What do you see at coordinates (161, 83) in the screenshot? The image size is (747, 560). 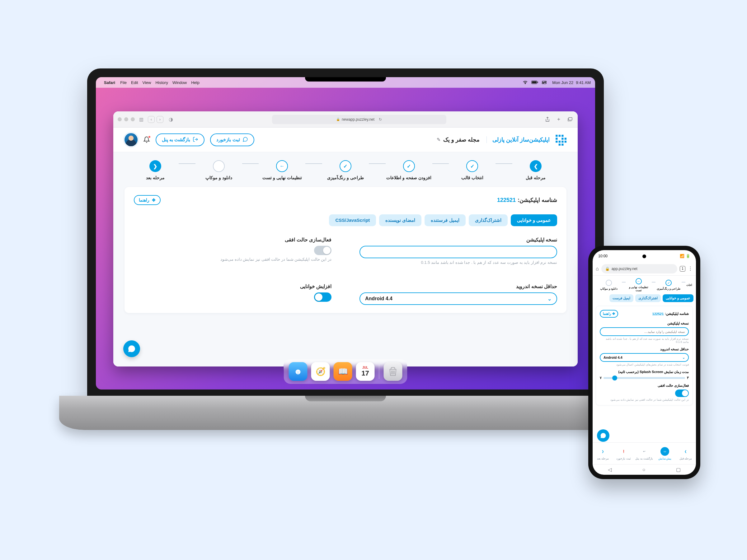 I see `menu-history: History` at bounding box center [161, 83].